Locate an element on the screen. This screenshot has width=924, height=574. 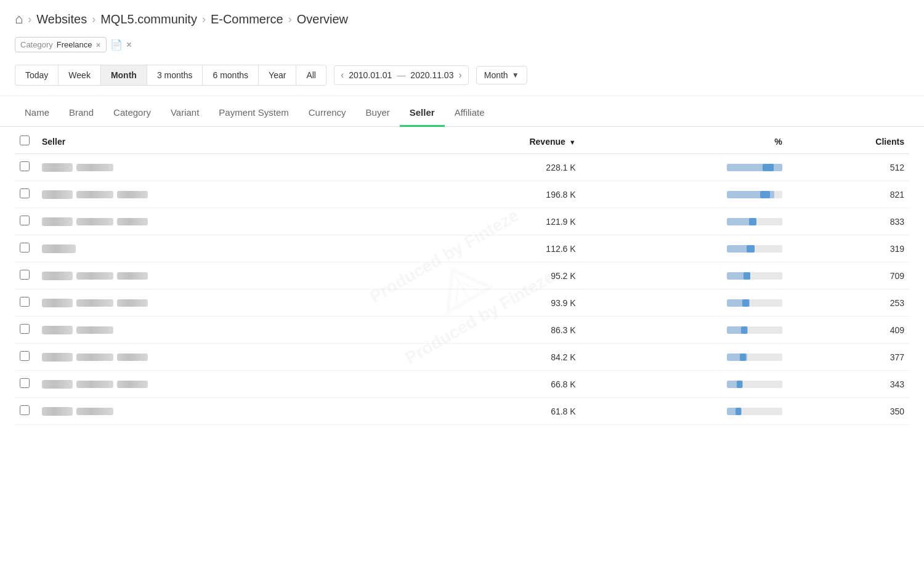
row-clients: 319 is located at coordinates (848, 249).